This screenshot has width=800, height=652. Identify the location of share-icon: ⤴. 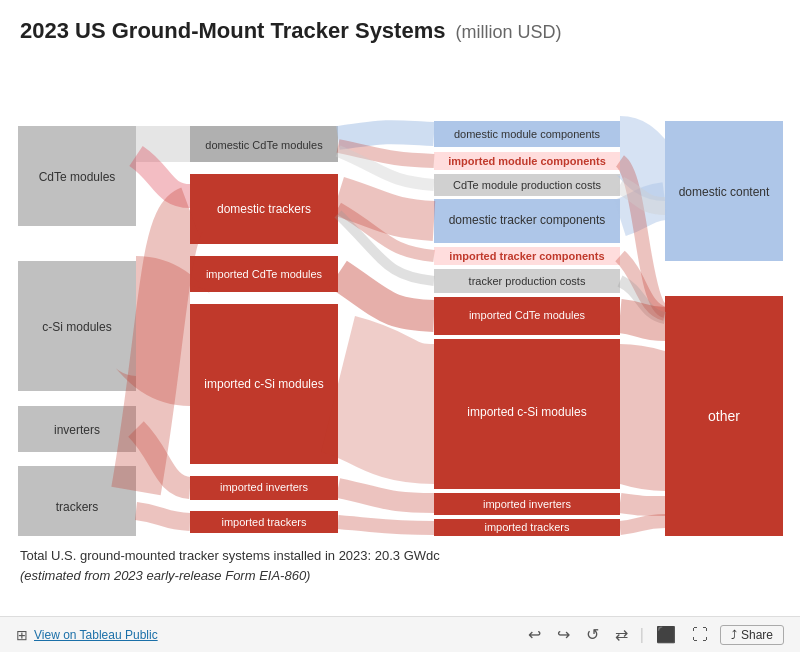
(734, 635).